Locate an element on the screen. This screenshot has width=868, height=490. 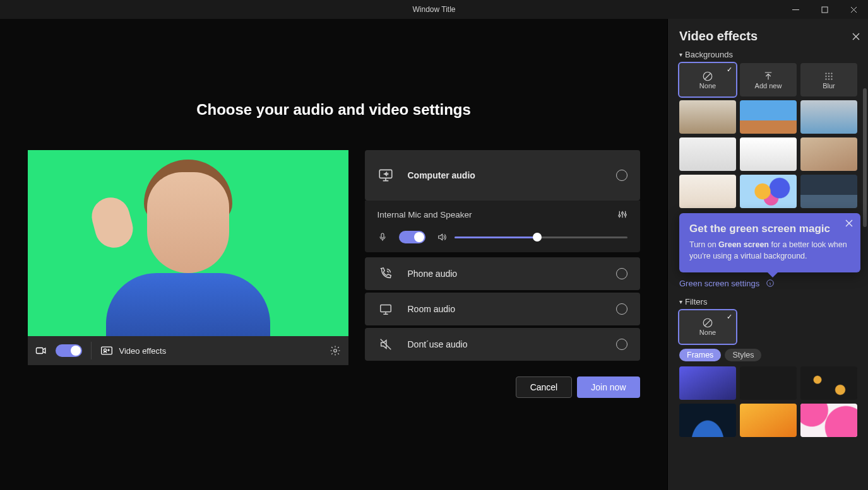
speaker-icon is located at coordinates (442, 237).